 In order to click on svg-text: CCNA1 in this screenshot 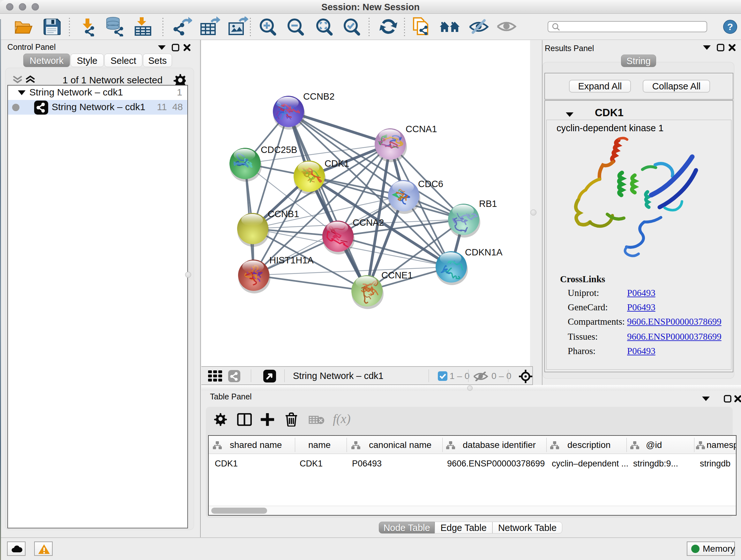, I will do `click(421, 129)`.